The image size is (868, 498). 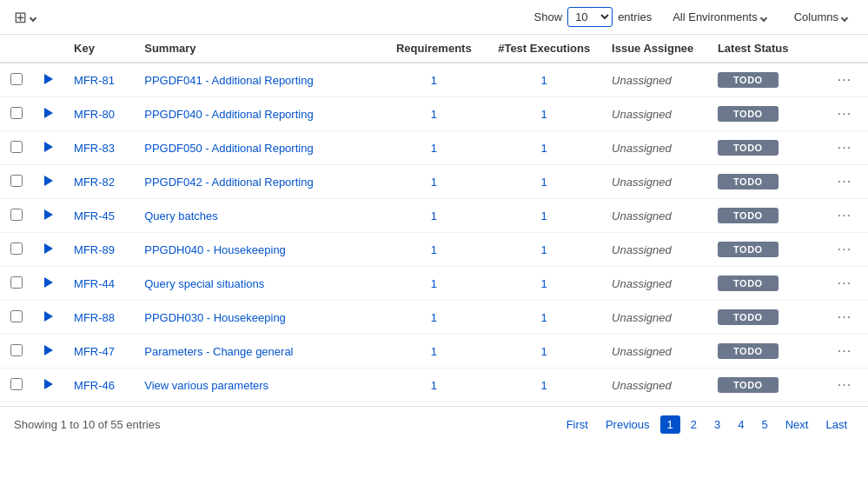 What do you see at coordinates (229, 148) in the screenshot?
I see `summary-link: PPGDF050 - Additional Reporting` at bounding box center [229, 148].